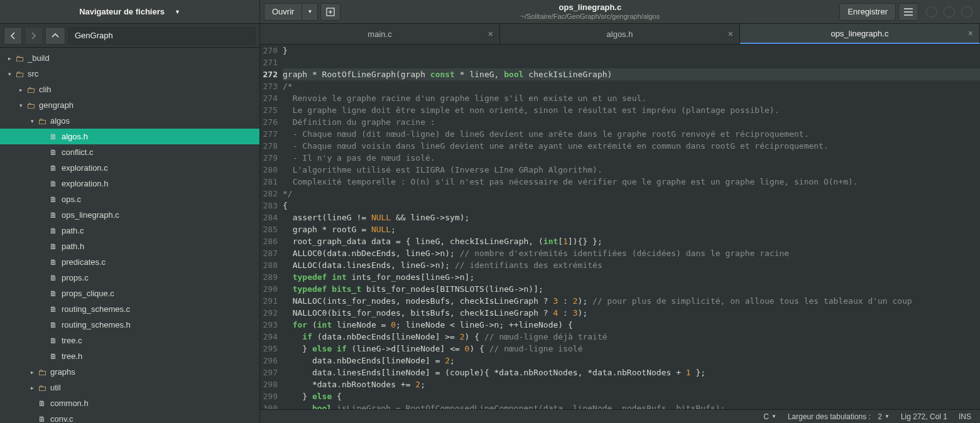 This screenshot has width=980, height=423. I want to click on code-line: - Chaque nœud voisin dans lineG devient …, so click(631, 146).